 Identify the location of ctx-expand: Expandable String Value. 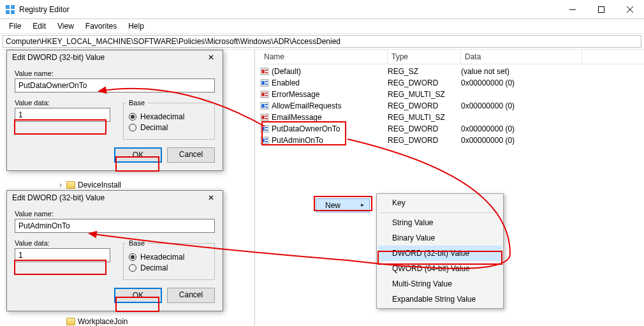
(440, 299).